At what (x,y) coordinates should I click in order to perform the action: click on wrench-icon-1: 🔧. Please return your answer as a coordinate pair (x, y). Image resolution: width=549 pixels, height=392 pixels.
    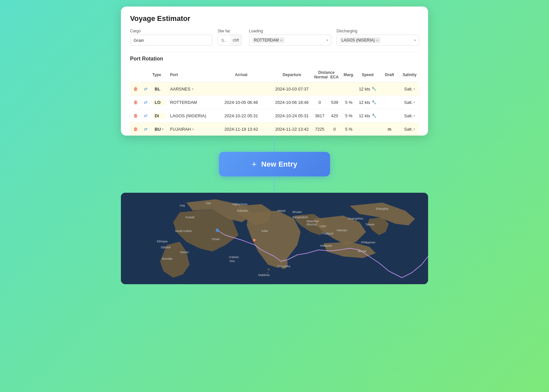
    Looking at the image, I should click on (374, 89).